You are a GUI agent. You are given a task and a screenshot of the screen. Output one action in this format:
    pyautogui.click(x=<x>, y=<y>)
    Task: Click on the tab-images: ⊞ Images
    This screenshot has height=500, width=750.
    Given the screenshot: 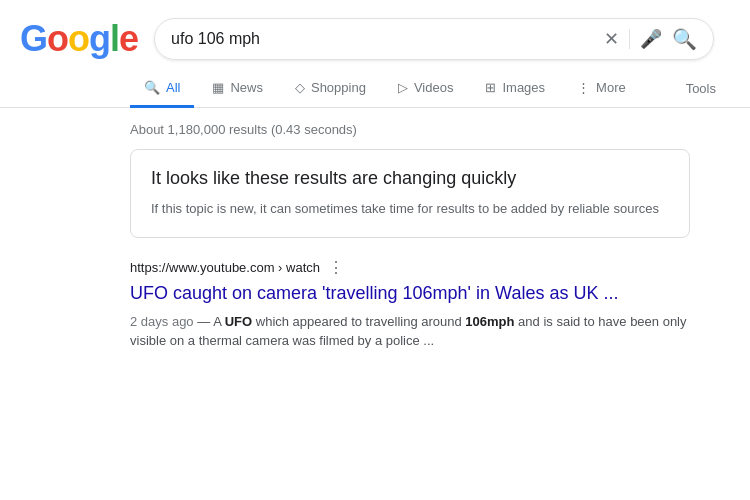 What is the action you would take?
    pyautogui.click(x=515, y=89)
    